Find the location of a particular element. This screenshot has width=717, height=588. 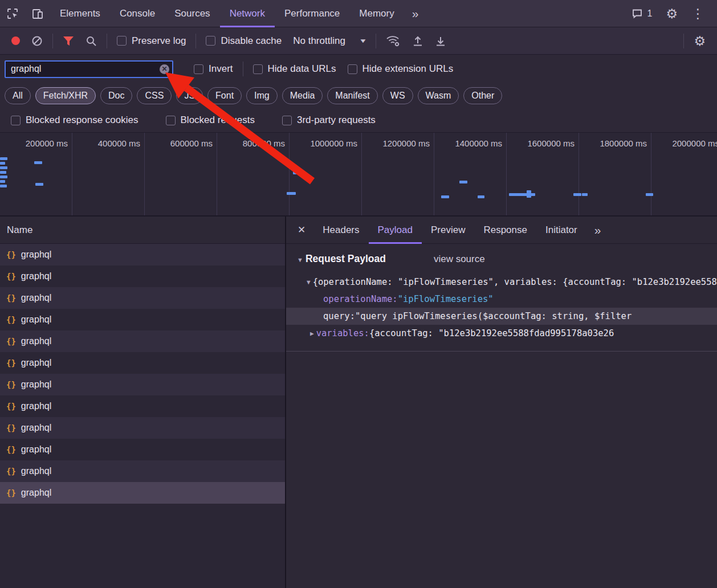

device-toolbar-button is located at coordinates (38, 14).